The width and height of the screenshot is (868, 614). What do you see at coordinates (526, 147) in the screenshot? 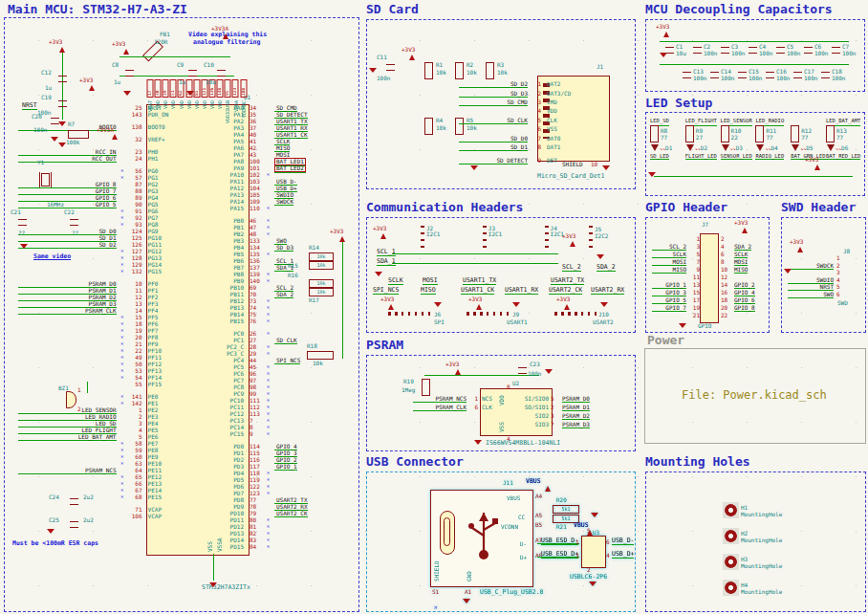
I see `sd-pin-row: SD_D1 8 DAT1` at bounding box center [526, 147].